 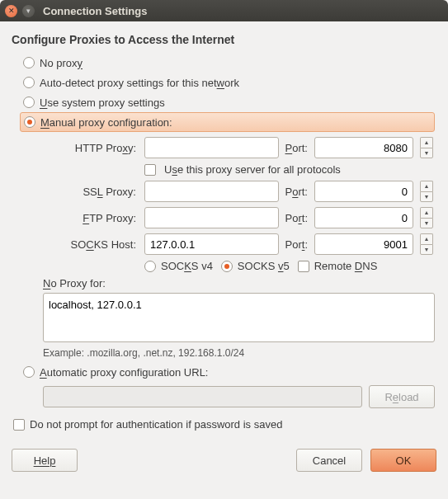 I want to click on http-port-spinner: ▲▼, so click(x=427, y=148).